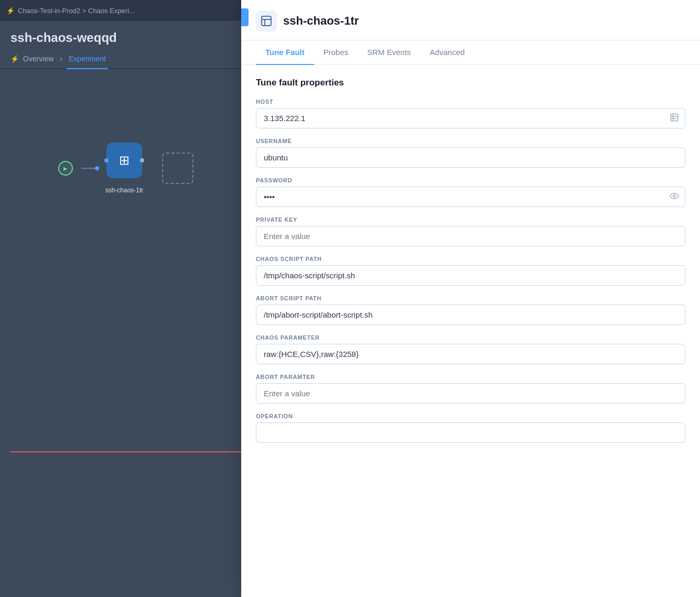 The image size is (700, 597). Describe the element at coordinates (471, 393) in the screenshot. I see `input-abort-parameter` at that location.